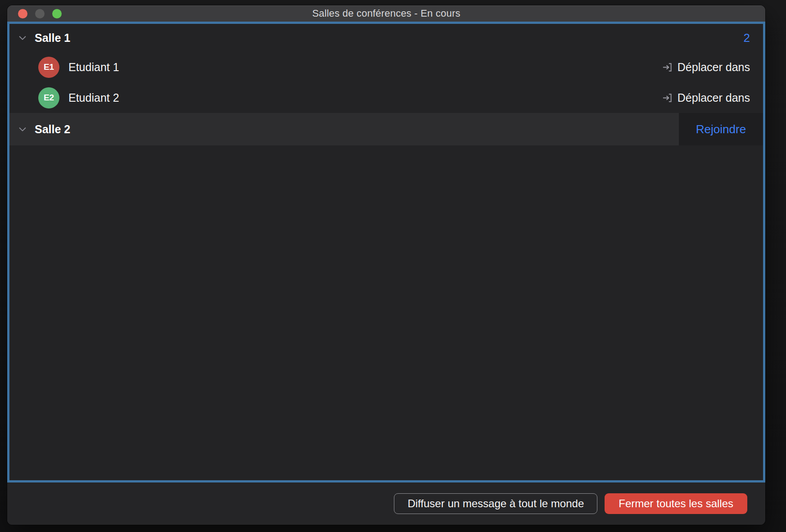 The image size is (786, 532). What do you see at coordinates (386, 14) in the screenshot?
I see `window-title: Salles de conférences - En cours` at bounding box center [386, 14].